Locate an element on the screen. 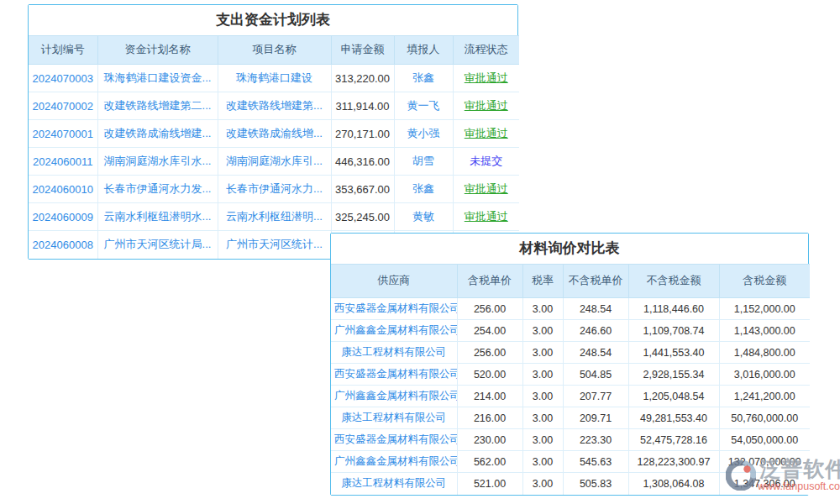  plan-no-cell: 2024060010 is located at coordinates (63, 190).